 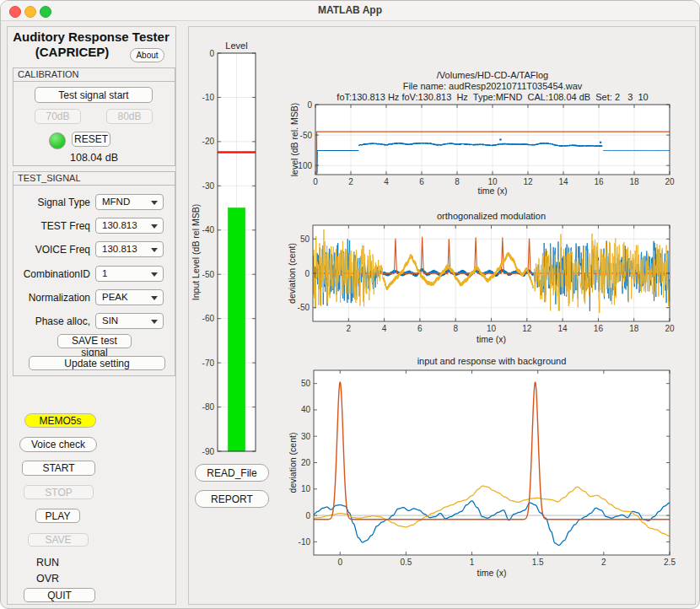 I want to click on close-button, so click(x=15, y=12).